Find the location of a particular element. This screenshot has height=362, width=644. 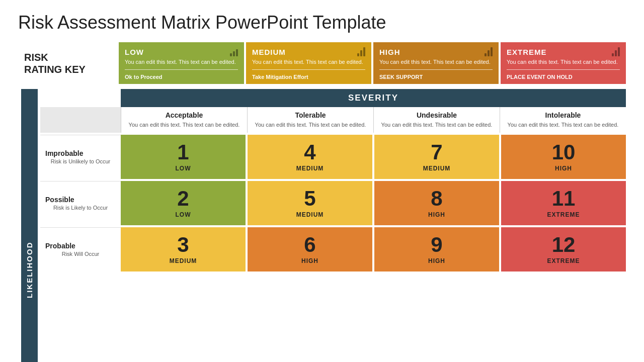

likelihood-row-label-0: Improbable Risk is Unlikely to Occur is located at coordinates (80, 157).